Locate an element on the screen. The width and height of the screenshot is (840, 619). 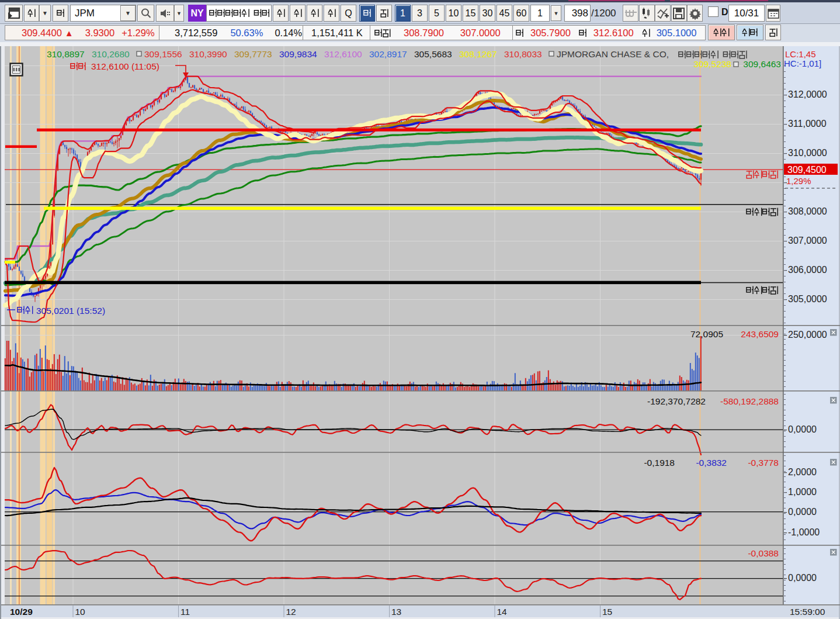
svg-text: 311,0000 is located at coordinates (807, 124).